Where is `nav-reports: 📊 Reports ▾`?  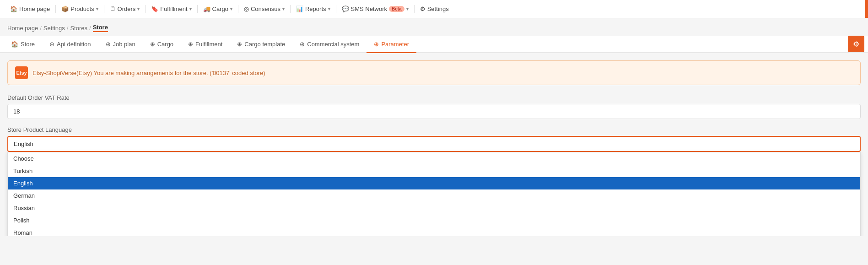 nav-reports: 📊 Reports ▾ is located at coordinates (313, 9).